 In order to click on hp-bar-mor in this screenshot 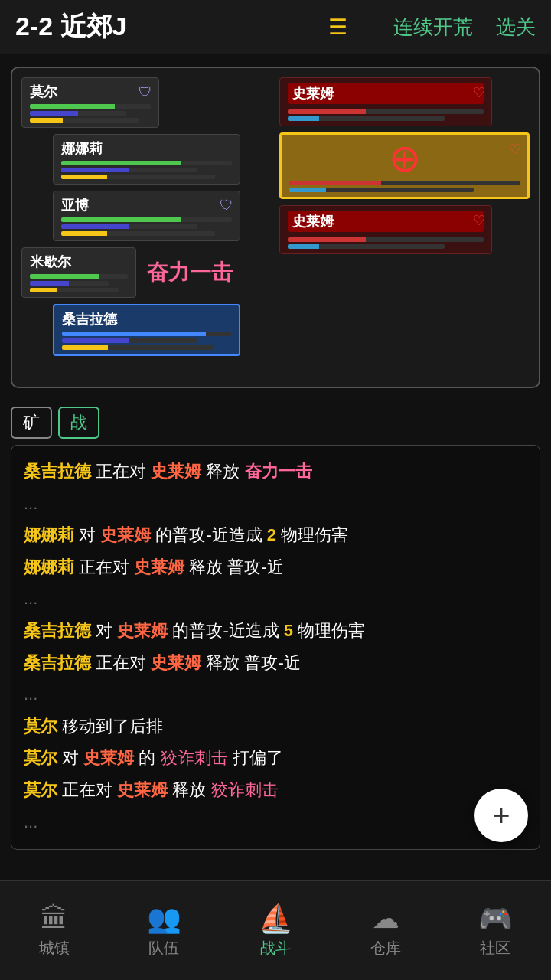, I will do `click(90, 106)`.